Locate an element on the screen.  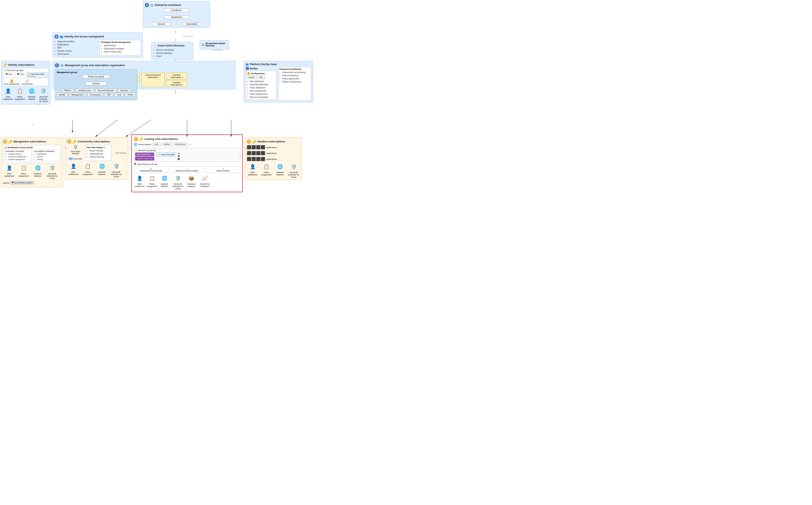
mgmt-ms-defender: 🛡️ Microsoft Defender for Cloud is located at coordinates (52, 172).